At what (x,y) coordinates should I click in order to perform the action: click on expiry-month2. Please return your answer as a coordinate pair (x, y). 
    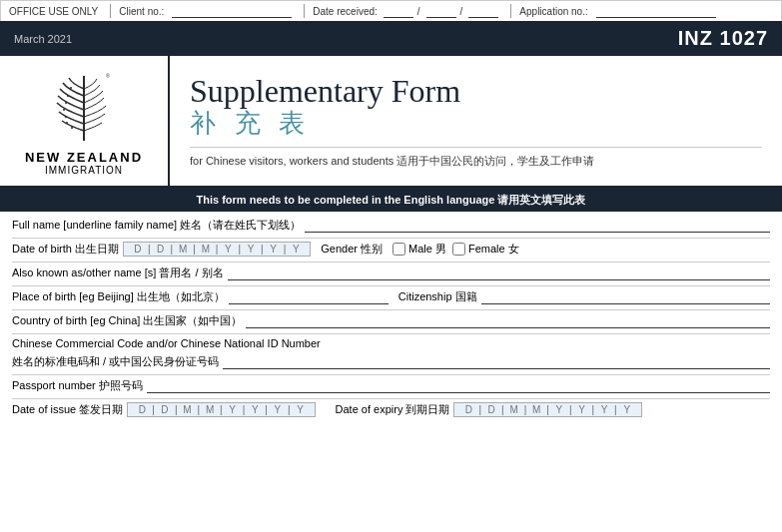
    Looking at the image, I should click on (536, 409).